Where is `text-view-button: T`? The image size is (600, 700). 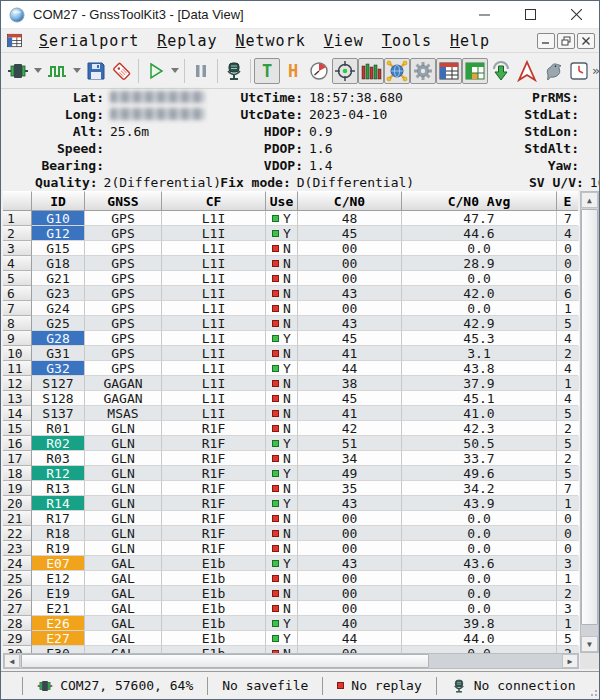
text-view-button: T is located at coordinates (267, 71).